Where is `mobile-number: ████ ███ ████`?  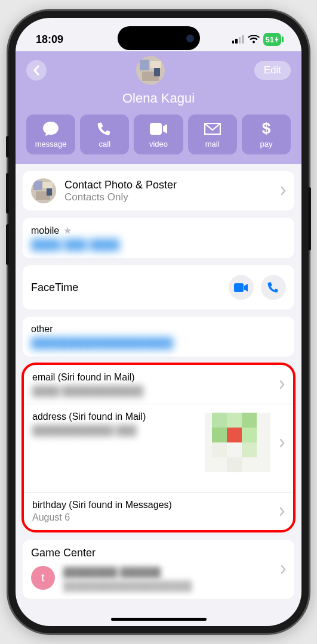
mobile-number: ████ ███ ████ is located at coordinates (159, 245).